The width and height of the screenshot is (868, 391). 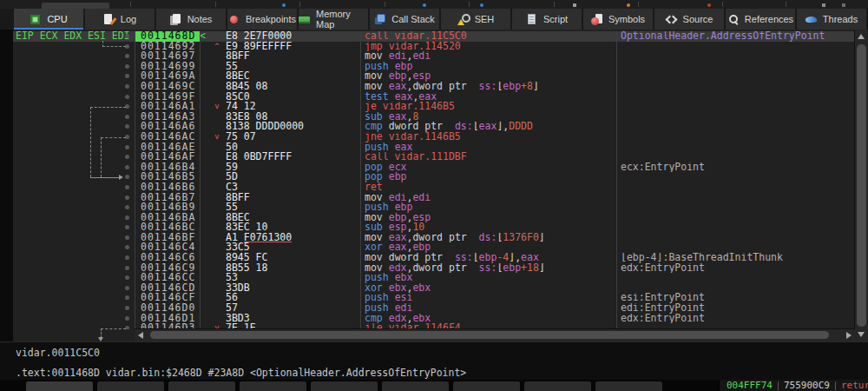 What do you see at coordinates (495, 335) in the screenshot?
I see `horizontal-scrollbar` at bounding box center [495, 335].